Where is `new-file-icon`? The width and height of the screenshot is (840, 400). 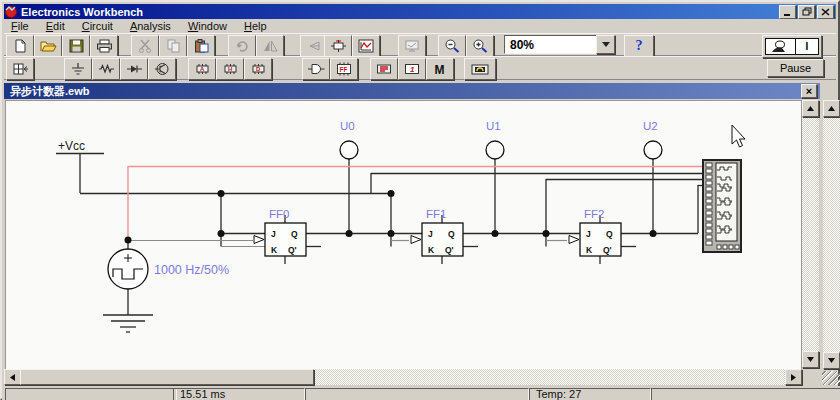 new-file-icon is located at coordinates (20, 46).